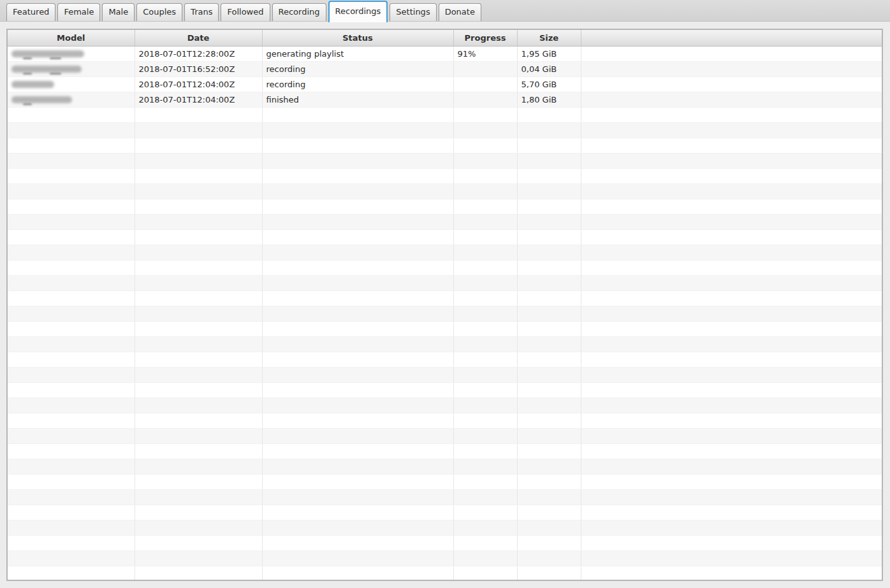 The image size is (890, 588). Describe the element at coordinates (201, 12) in the screenshot. I see `tab-trans: Trans` at that location.